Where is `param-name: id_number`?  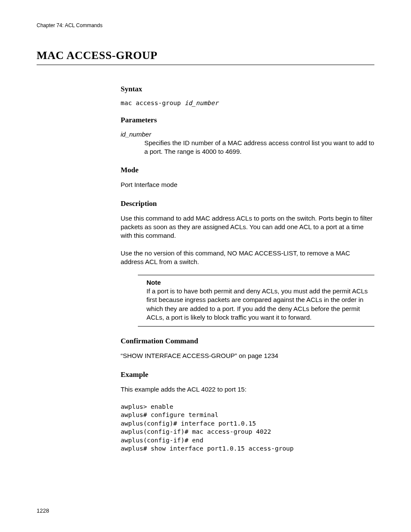 param-name: id_number is located at coordinates (247, 134).